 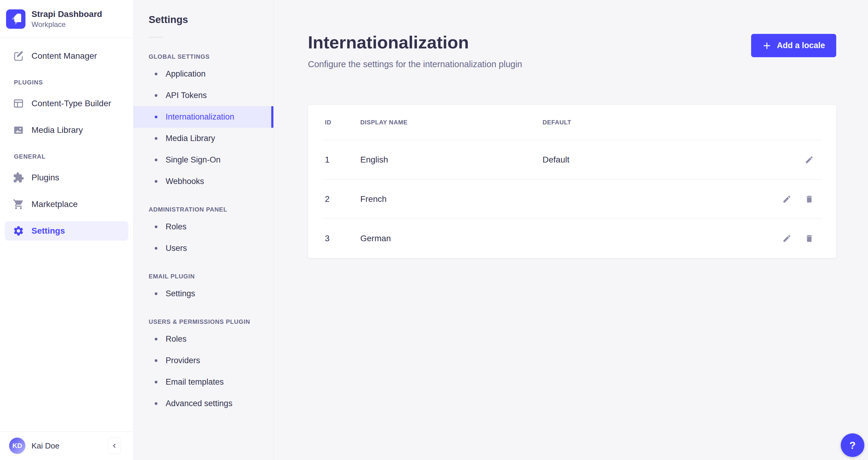 What do you see at coordinates (204, 160) in the screenshot?
I see `subnav-item-single-sign-on: Single Sign-On` at bounding box center [204, 160].